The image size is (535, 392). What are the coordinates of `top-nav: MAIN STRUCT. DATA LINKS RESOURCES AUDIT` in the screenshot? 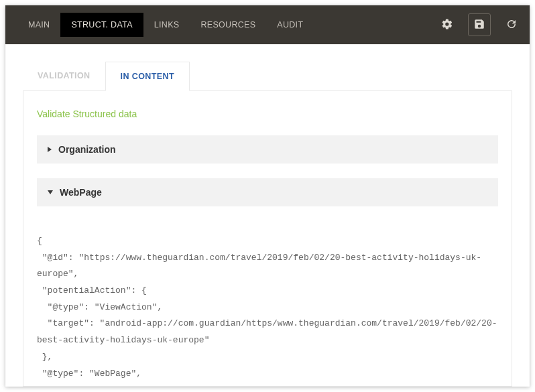 It's located at (268, 25).